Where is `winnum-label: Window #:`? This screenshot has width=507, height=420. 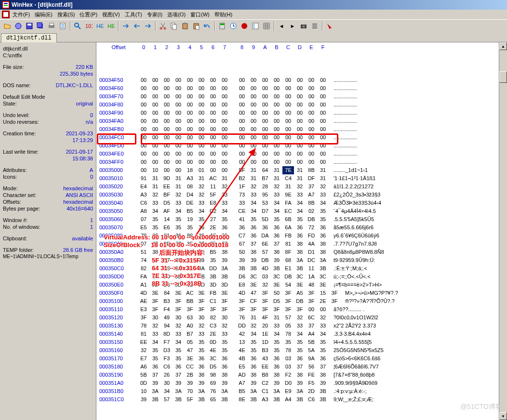
winnum-label: Window #: is located at coordinates (15, 220).